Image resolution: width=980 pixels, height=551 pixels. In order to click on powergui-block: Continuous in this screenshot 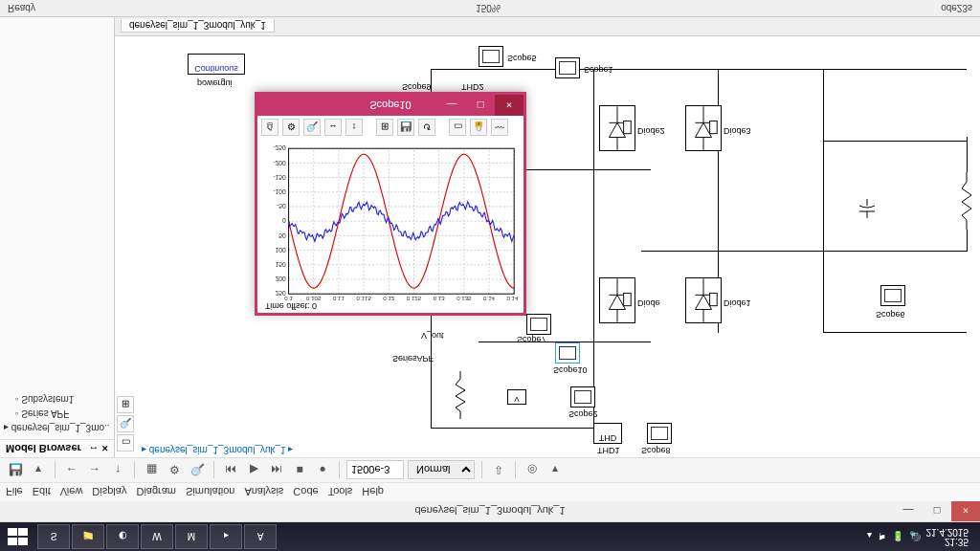, I will do `click(216, 64)`.